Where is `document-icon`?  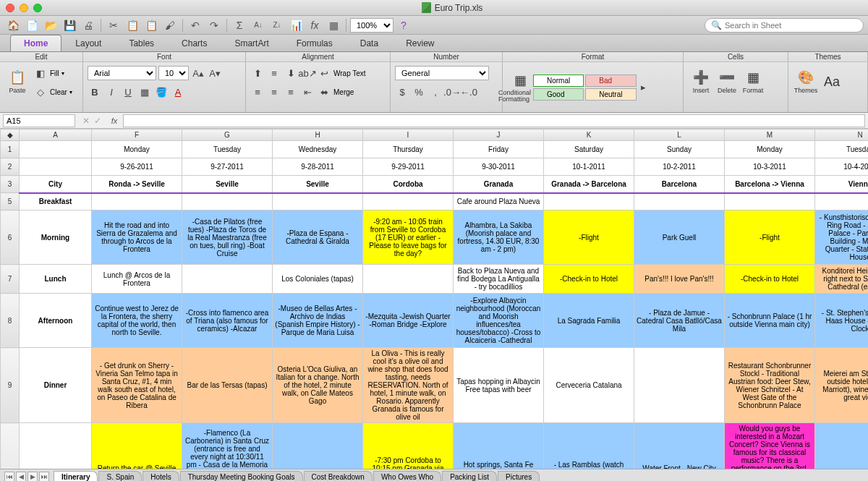 document-icon is located at coordinates (427, 7).